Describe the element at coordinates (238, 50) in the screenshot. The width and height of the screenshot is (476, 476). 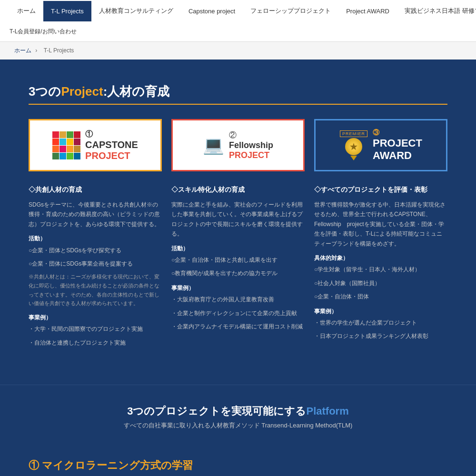
I see `breadcrumb: ホーム › T-L Projects` at that location.